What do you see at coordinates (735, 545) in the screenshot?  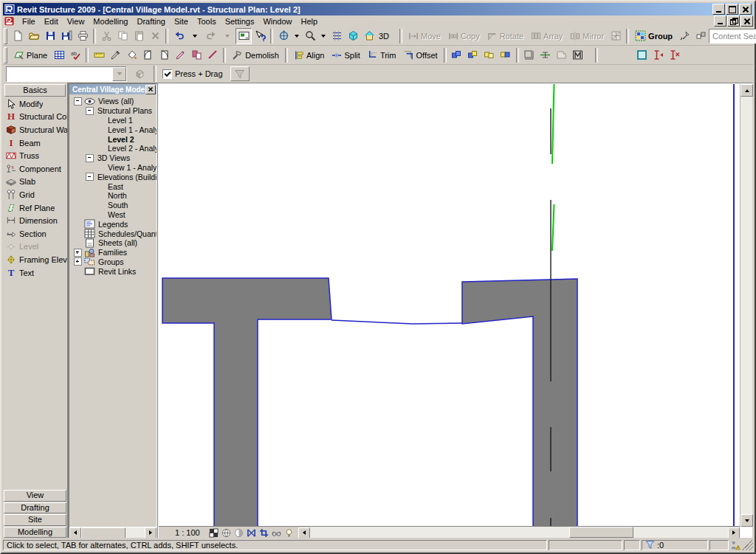 I see `review-warnings-icon` at bounding box center [735, 545].